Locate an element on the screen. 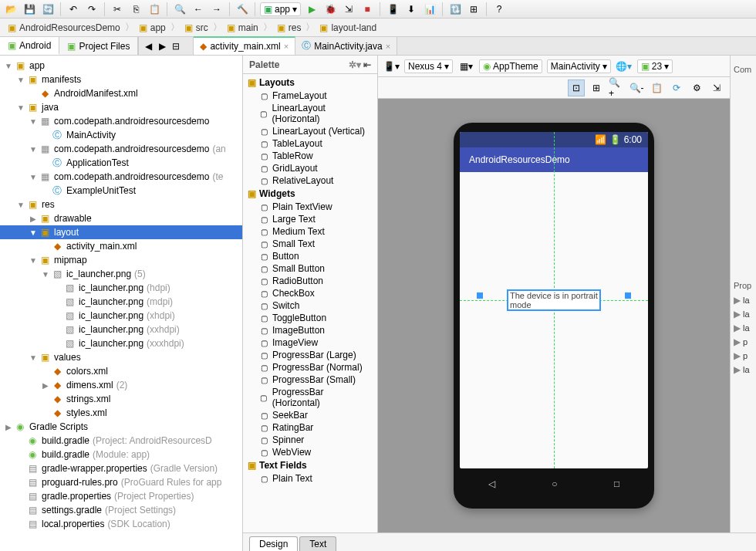  structure-icon: ⊞ is located at coordinates (474, 9).